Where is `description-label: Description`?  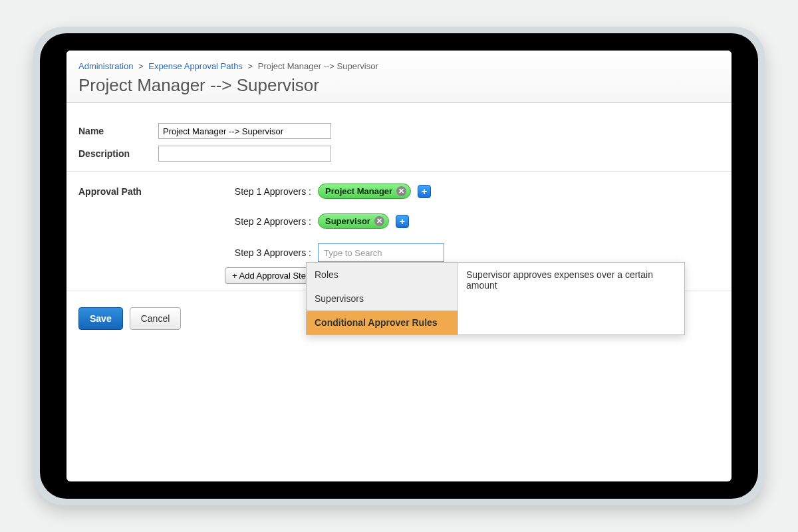 description-label: Description is located at coordinates (118, 154).